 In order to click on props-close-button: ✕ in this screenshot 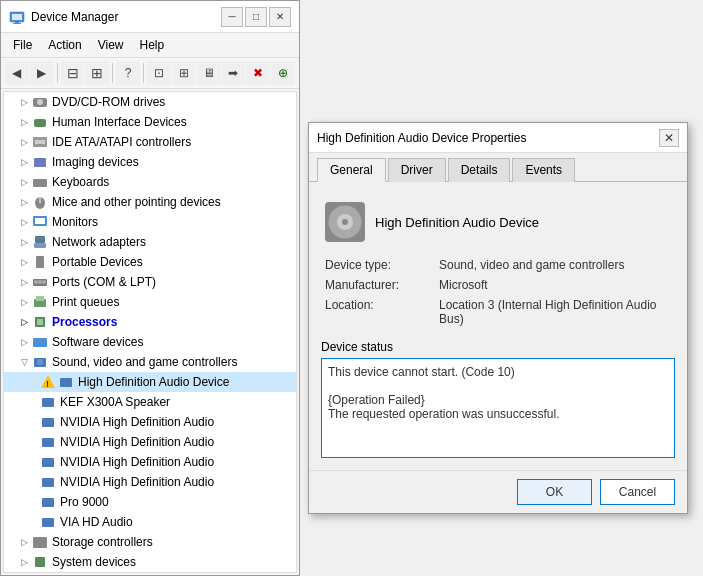, I will do `click(669, 138)`.